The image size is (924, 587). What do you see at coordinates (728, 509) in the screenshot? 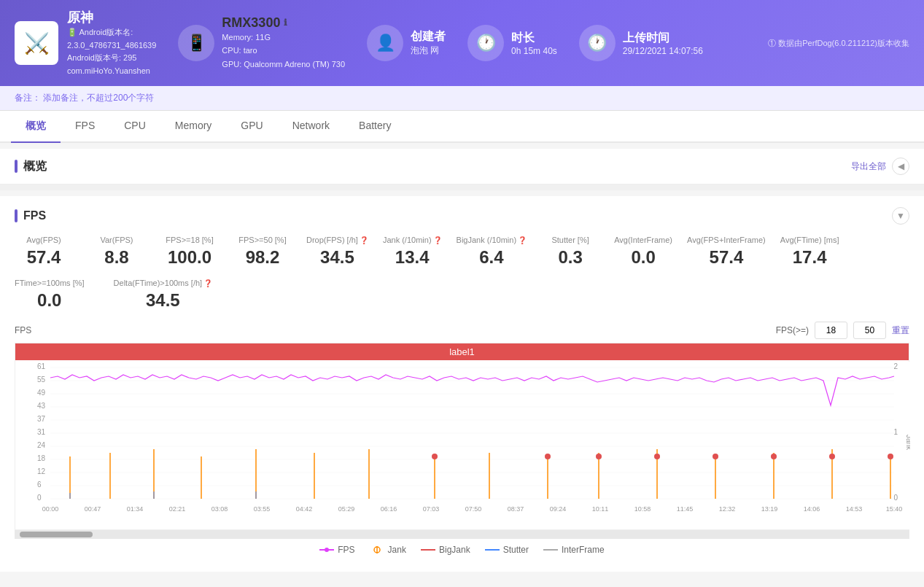
I see `svg-text: 12:32` at bounding box center [728, 509].